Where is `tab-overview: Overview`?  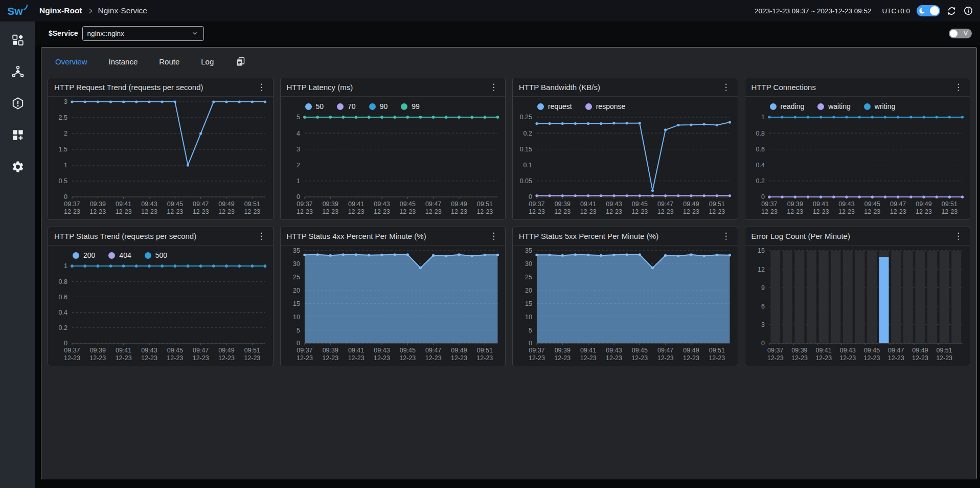
tab-overview: Overview is located at coordinates (72, 61).